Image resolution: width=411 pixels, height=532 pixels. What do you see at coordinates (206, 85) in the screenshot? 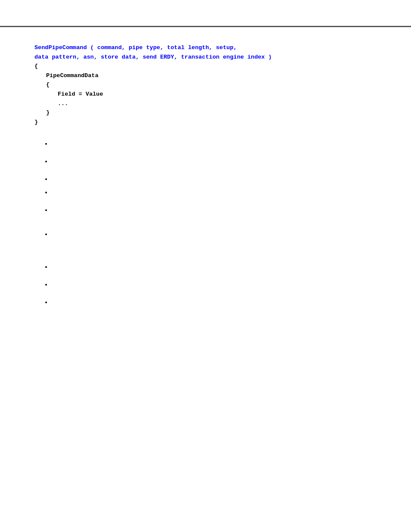
I see `code-block: SendPipeCommand ( command, pipe type, to…` at bounding box center [206, 85].